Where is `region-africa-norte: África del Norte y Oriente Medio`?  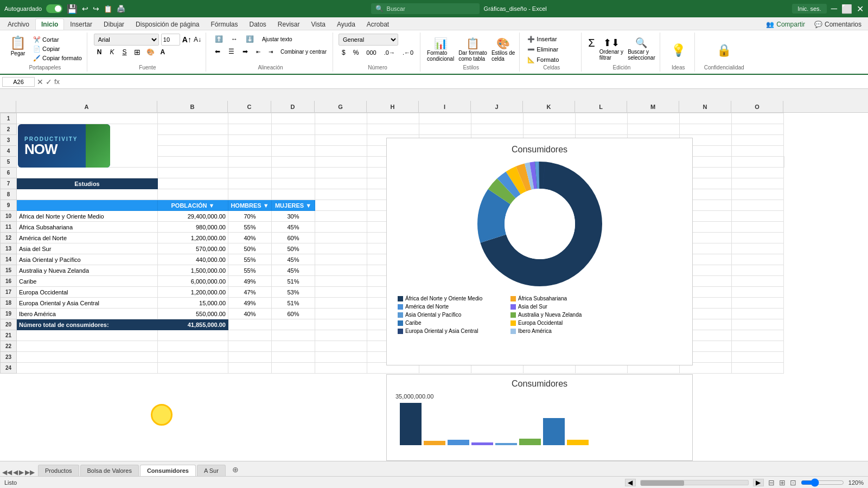 region-africa-norte: África del Norte y Oriente Medio is located at coordinates (87, 216).